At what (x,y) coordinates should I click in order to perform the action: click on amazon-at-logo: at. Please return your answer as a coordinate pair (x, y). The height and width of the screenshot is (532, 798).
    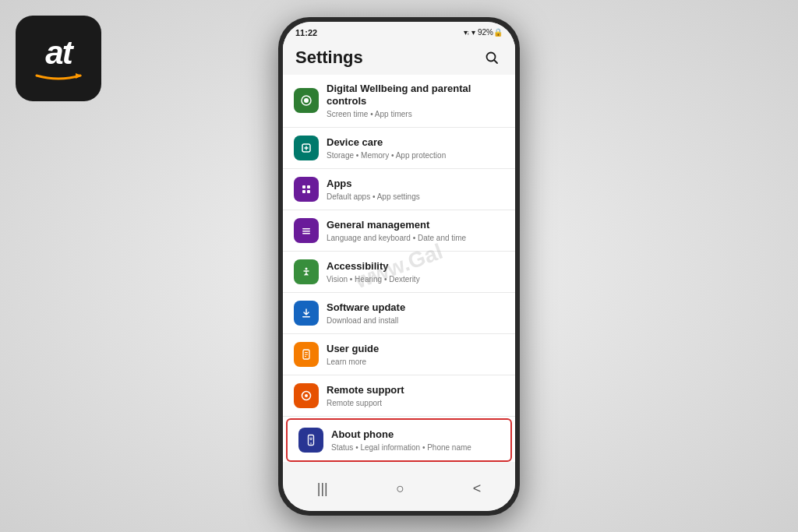
    Looking at the image, I should click on (58, 58).